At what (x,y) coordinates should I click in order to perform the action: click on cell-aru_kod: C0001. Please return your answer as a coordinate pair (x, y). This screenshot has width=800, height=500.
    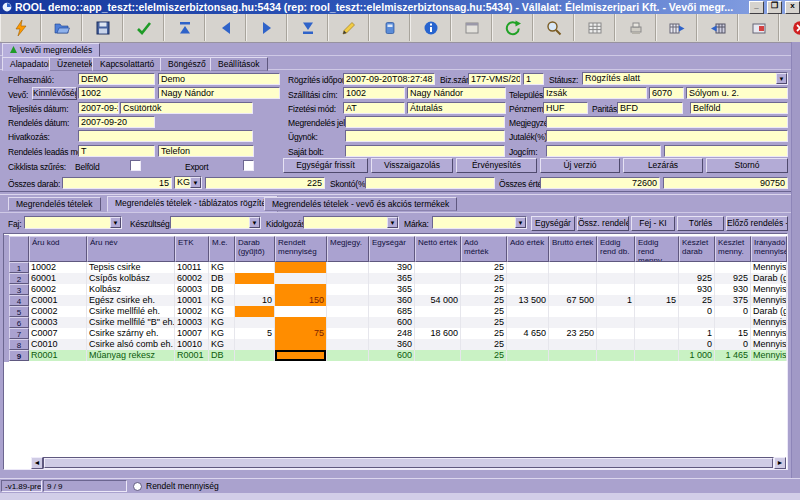
    Looking at the image, I should click on (58, 300).